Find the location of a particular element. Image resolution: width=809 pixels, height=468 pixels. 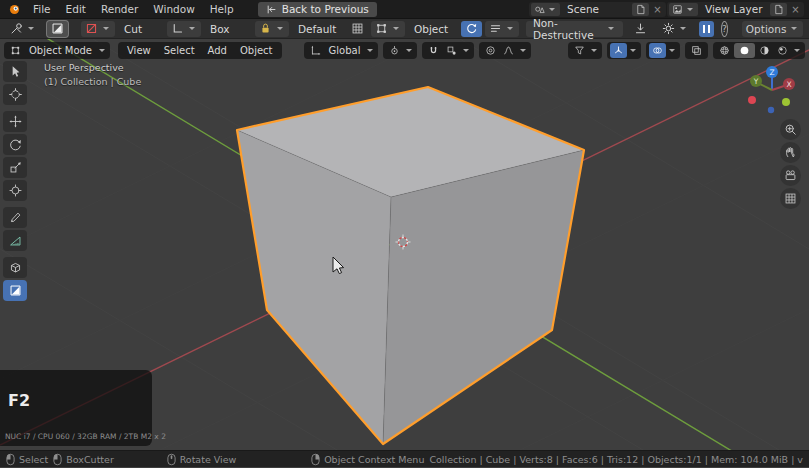

tool-transform is located at coordinates (15, 190).